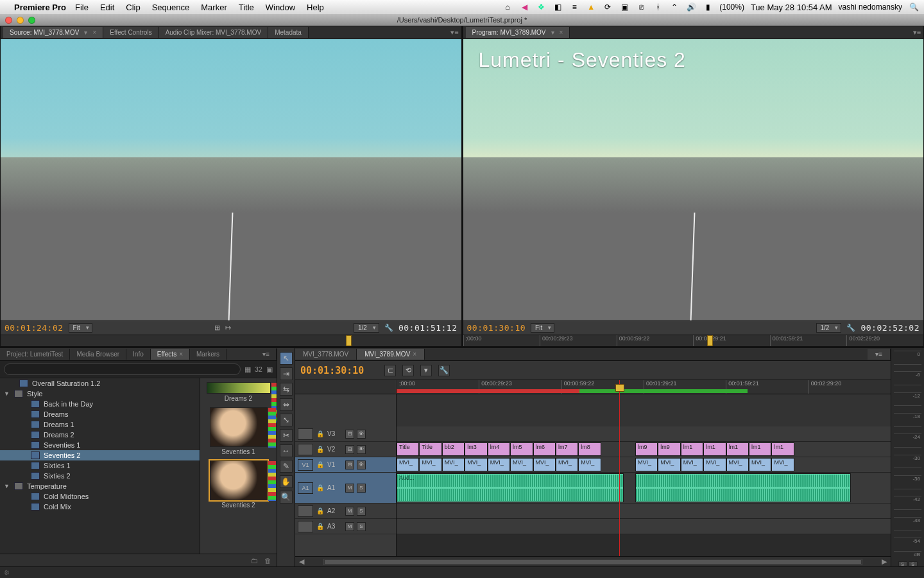 The image size is (924, 578). Describe the element at coordinates (286, 405) in the screenshot. I see `rolling-tool: ⇔` at that location.